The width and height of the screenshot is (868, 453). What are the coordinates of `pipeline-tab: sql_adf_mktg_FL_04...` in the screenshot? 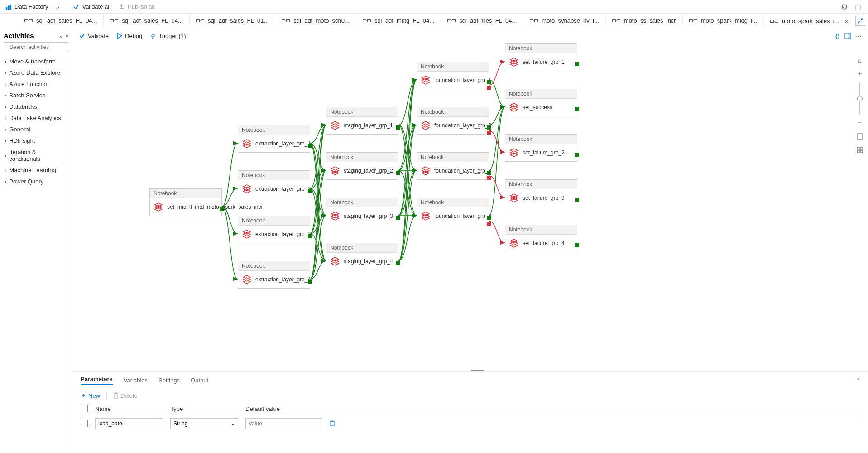 It's located at (398, 21).